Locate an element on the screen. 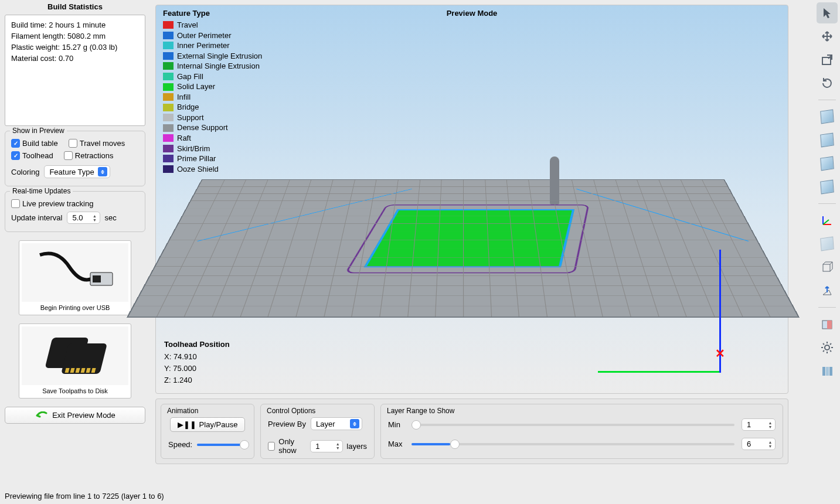 Image resolution: width=840 pixels, height=504 pixels. checkbox-retractions: Retractions is located at coordinates (89, 156).